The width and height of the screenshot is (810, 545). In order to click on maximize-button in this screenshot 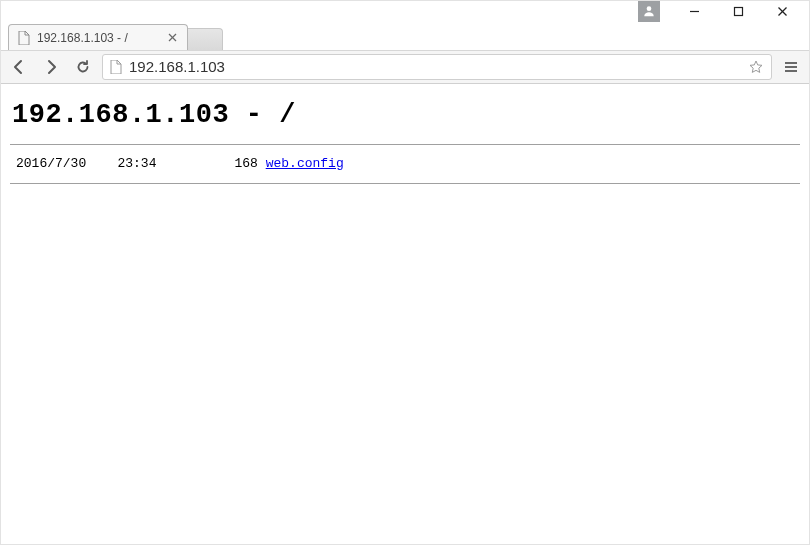, I will do `click(738, 11)`.